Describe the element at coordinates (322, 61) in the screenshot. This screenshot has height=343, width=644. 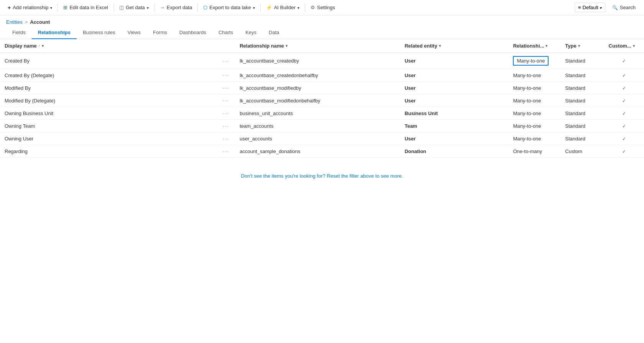
I see `table-row: Created By···lk_accountbase_createdbyUse…` at that location.